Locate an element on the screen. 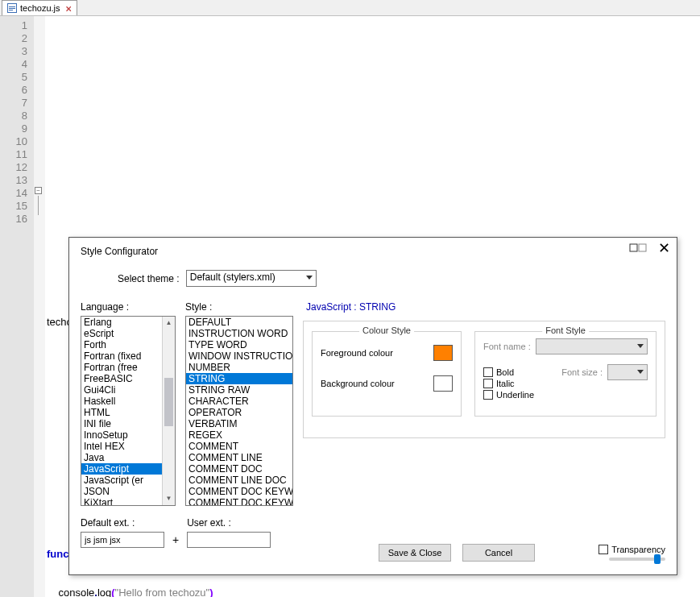 The width and height of the screenshot is (700, 597). list-item: Forth is located at coordinates (122, 345).